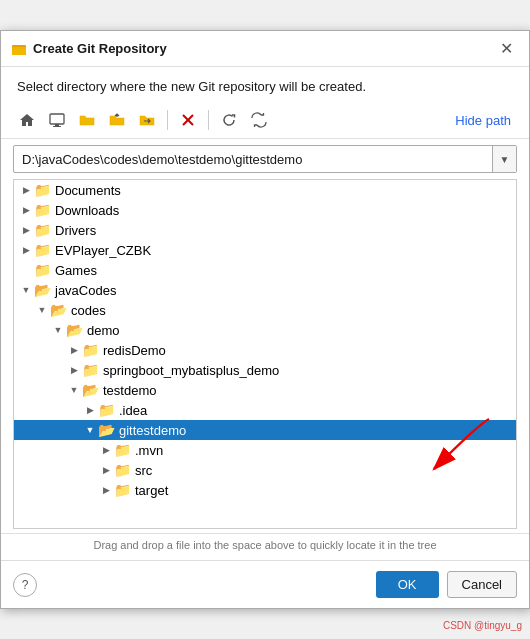 This screenshot has width=530, height=639. Describe the element at coordinates (265, 310) in the screenshot. I see `tree-item-codes: ▼ 📂 codes` at that location.